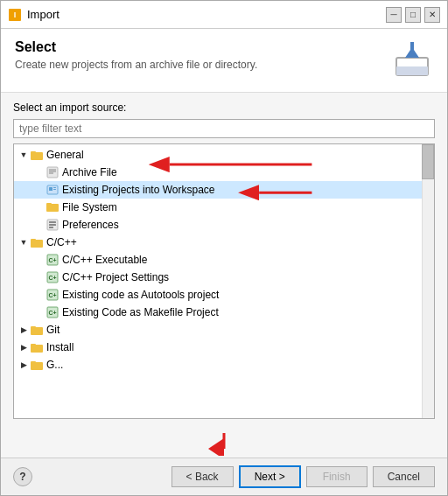 Image resolution: width=448 pixels, height=496 pixels. What do you see at coordinates (218, 312) in the screenshot?
I see `tree-item-makefile: C+ Existing Code as Makefile Project` at bounding box center [218, 312].